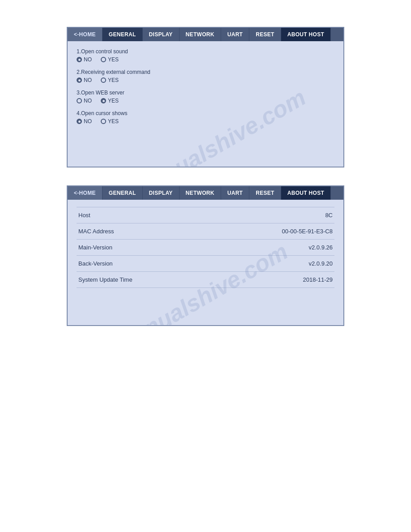 The width and height of the screenshot is (411, 532). What do you see at coordinates (206, 248) in the screenshot?
I see `info-row-main-version: Main-Version v2.0.9.26` at bounding box center [206, 248].